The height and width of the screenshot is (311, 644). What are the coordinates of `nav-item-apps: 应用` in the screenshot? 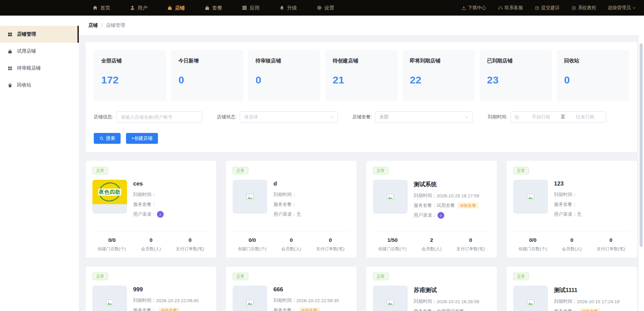 It's located at (251, 8).